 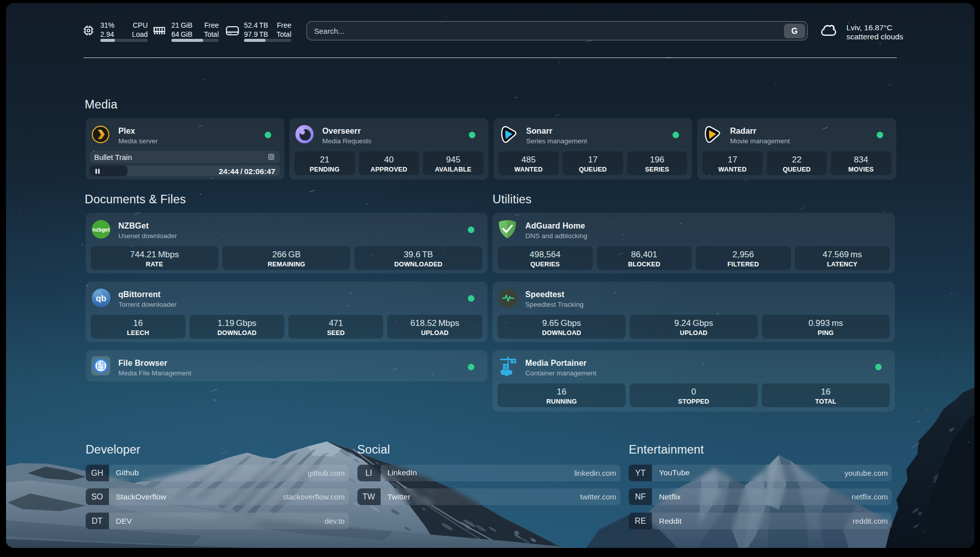 I want to click on svg-text: qb, so click(x=101, y=299).